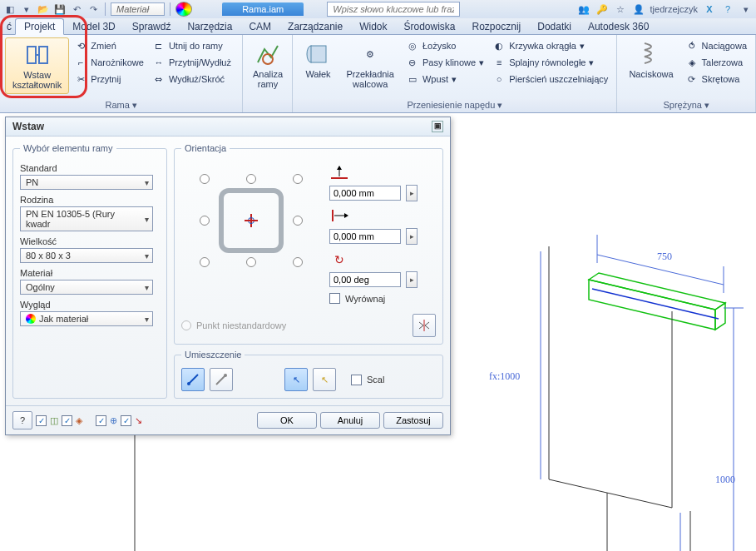  What do you see at coordinates (339, 215) in the screenshot?
I see `offset-y-icon` at bounding box center [339, 215].